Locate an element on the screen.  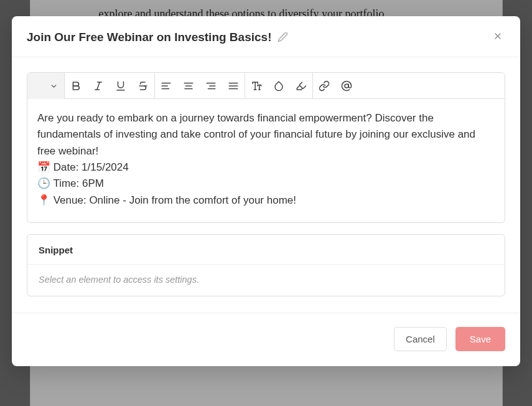
underline-button is located at coordinates (121, 86).